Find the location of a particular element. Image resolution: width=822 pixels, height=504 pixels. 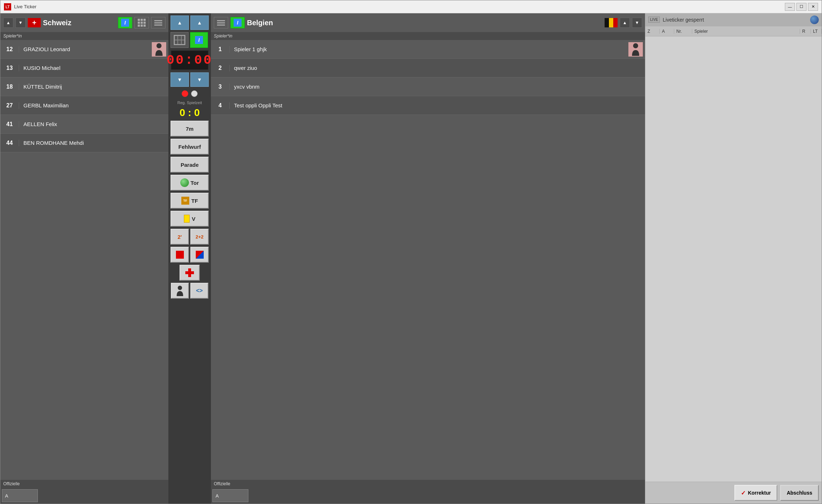

tf-icon: TF is located at coordinates (185, 201).